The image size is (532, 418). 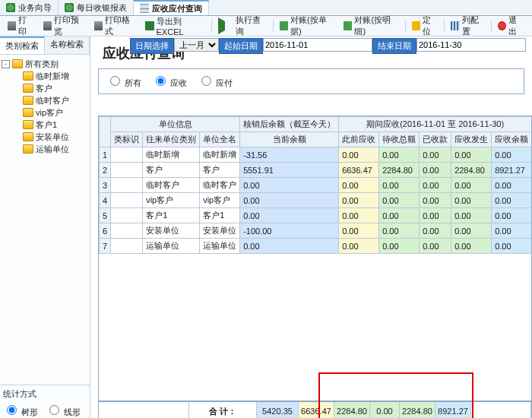 I want to click on table-row: 1临时新增临时新增-31.560.000.000.000.000.00, so click(x=316, y=155).